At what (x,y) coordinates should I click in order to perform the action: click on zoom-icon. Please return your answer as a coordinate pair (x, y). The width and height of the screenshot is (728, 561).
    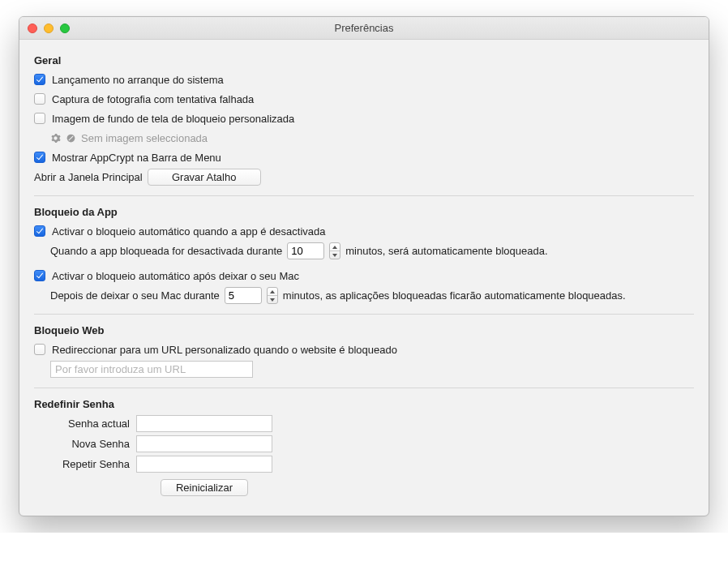
    Looking at the image, I should click on (65, 28).